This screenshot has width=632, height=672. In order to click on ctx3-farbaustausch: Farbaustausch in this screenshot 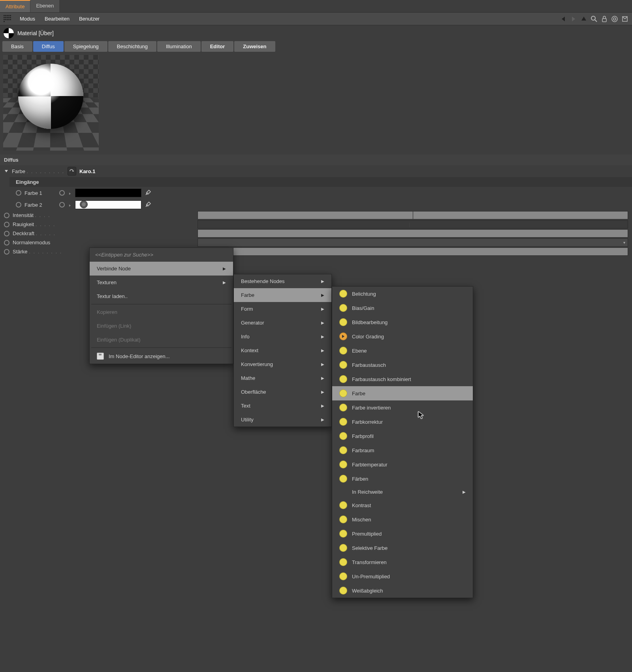, I will do `click(403, 365)`.